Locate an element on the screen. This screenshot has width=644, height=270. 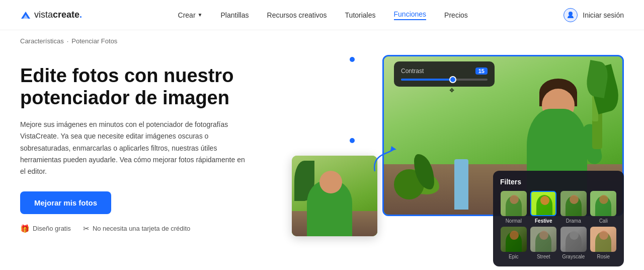
slider-value: 15 is located at coordinates (481, 71).